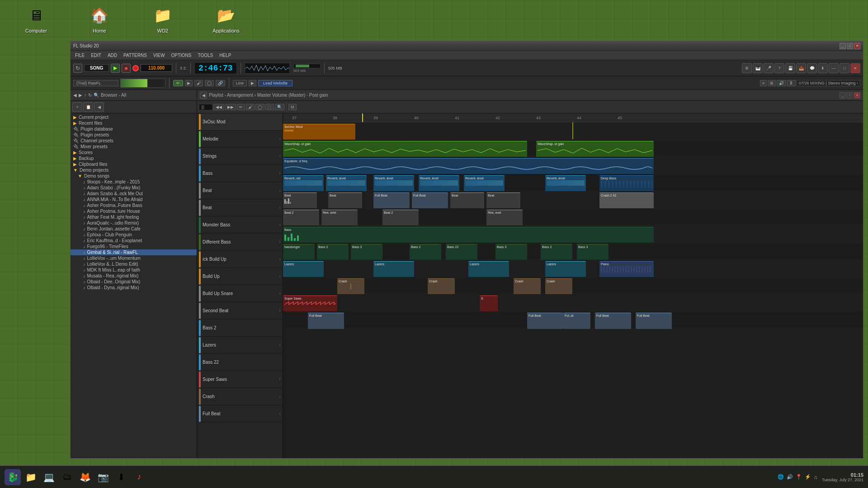  Describe the element at coordinates (85, 477) in the screenshot. I see `taskbar-app1: 🦊` at that location.